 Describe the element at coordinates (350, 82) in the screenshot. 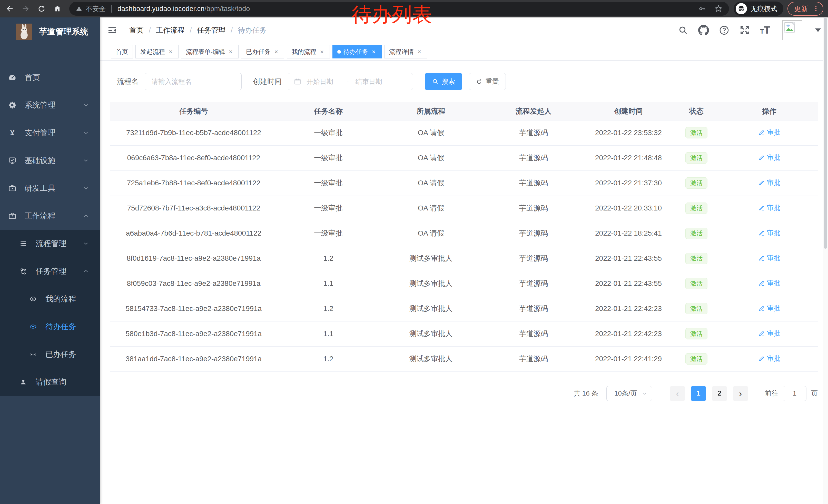

I see `date-range-picker: 开始日期 - 结束日期` at that location.